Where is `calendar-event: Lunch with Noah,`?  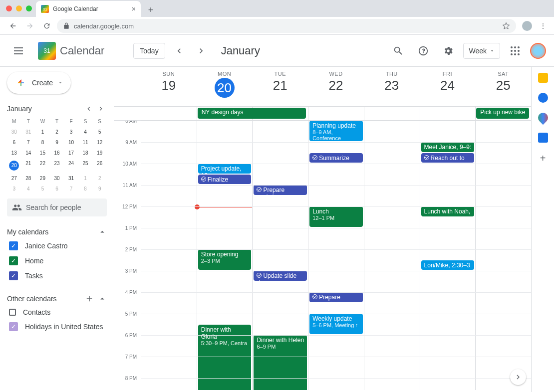 calendar-event: Lunch with Noah, is located at coordinates (448, 211).